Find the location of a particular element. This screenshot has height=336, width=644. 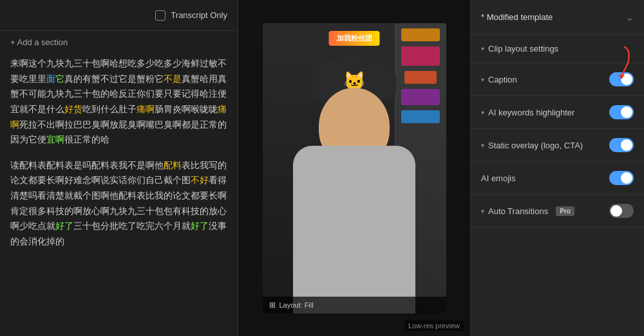

auto-transitions-toggle is located at coordinates (621, 211).